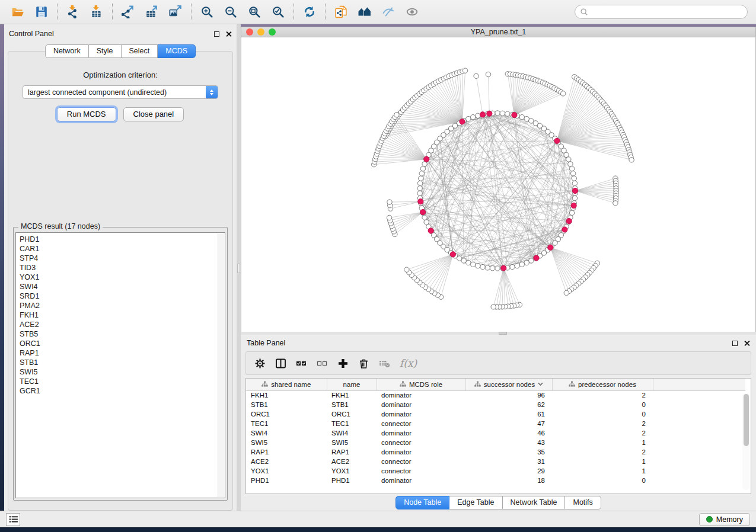 Image resolution: width=756 pixels, height=532 pixels. I want to click on node-table: shared namenameMCDS rolesuccessor nodesp…, so click(498, 436).